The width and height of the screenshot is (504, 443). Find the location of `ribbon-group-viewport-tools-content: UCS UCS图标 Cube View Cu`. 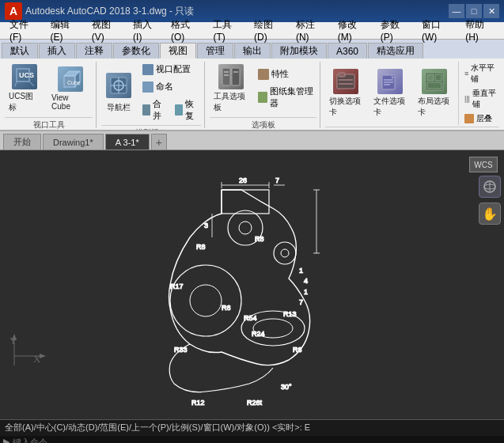

ribbon-group-viewport-tools-content: UCS UCS图标 Cube View Cu is located at coordinates (49, 89).